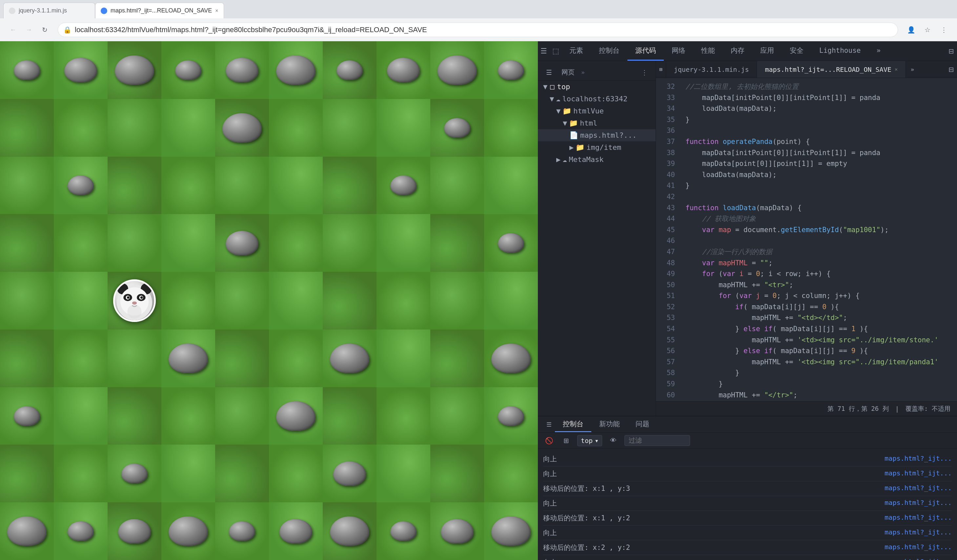 Image resolution: width=957 pixels, height=560 pixels. I want to click on editor-tab-jquery-label: jquery-3.1.1.min.js, so click(712, 69).